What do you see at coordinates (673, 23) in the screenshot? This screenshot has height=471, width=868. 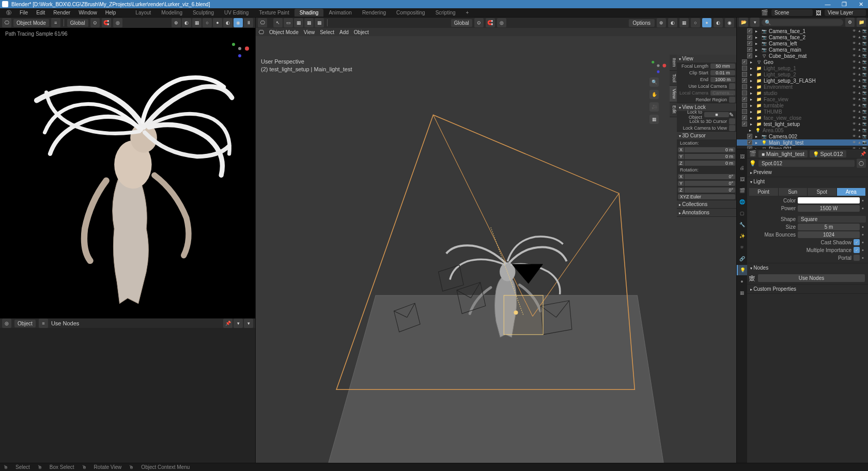 I see `overlay-icon: ◐` at bounding box center [673, 23].